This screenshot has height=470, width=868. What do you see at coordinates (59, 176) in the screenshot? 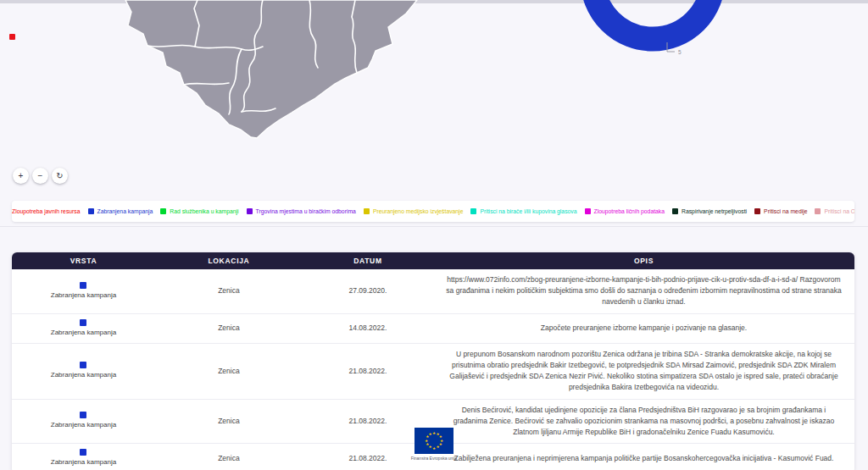
I see `map-reset-button: ↻` at bounding box center [59, 176].